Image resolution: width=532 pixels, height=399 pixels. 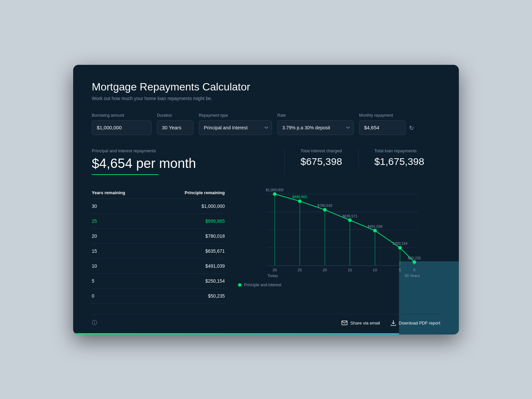 What do you see at coordinates (266, 324) in the screenshot?
I see `footer: ⓘ Share via email Download PDF report` at bounding box center [266, 324].